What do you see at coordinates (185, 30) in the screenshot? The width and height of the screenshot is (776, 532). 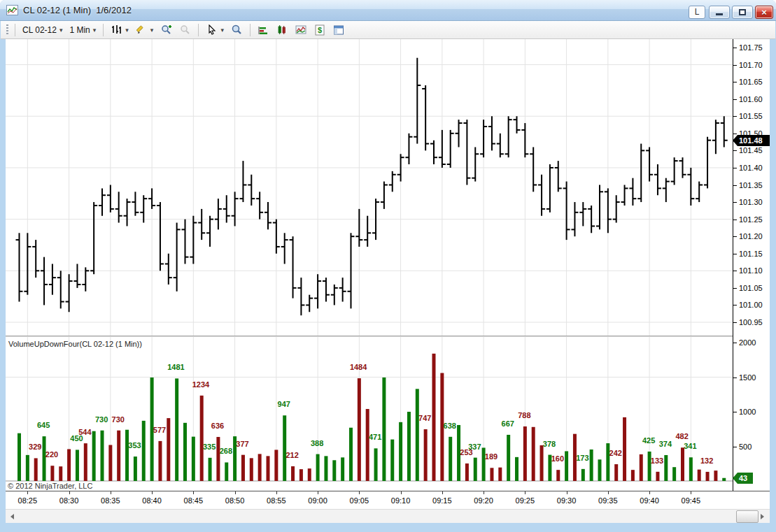 I see `zoom-out-button` at bounding box center [185, 30].